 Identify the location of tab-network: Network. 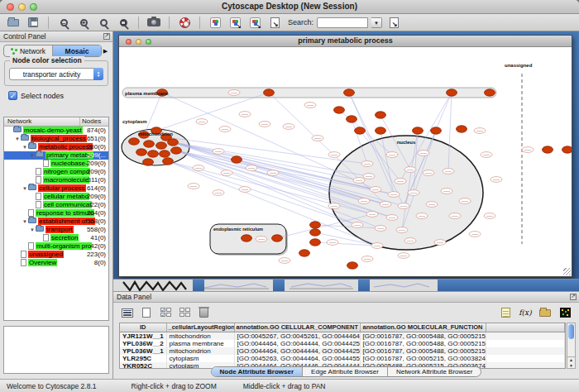
(28, 51).